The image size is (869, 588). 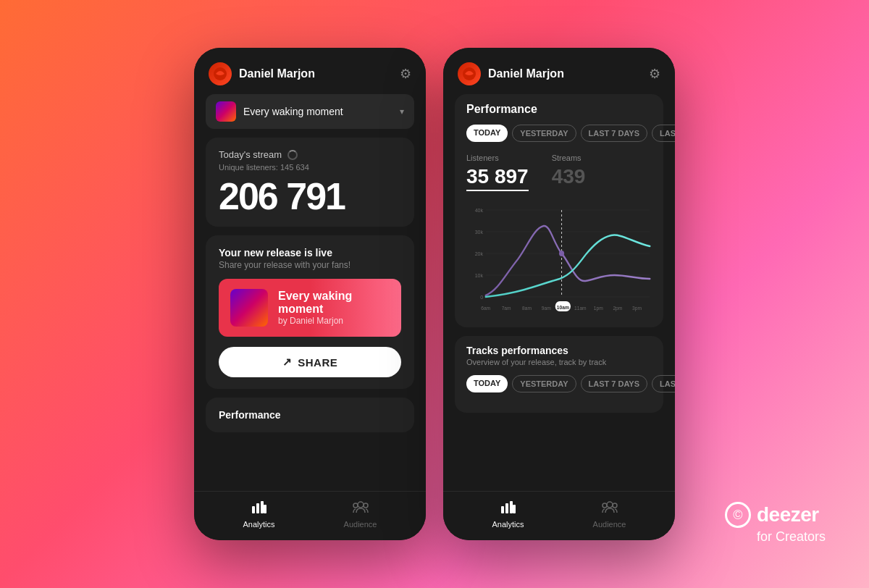 What do you see at coordinates (310, 155) in the screenshot?
I see `stream-header: Today's stream` at bounding box center [310, 155].